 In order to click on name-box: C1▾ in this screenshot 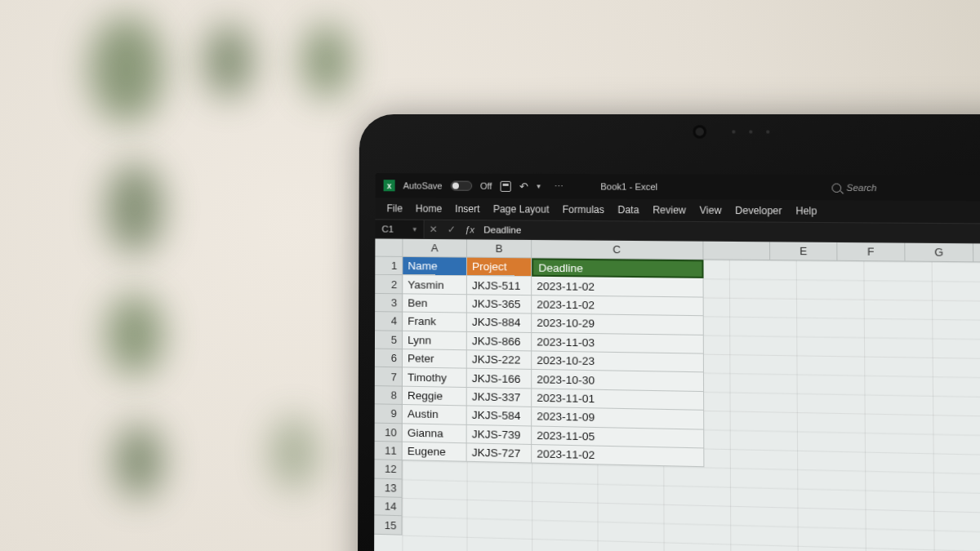, I will do `click(399, 229)`.